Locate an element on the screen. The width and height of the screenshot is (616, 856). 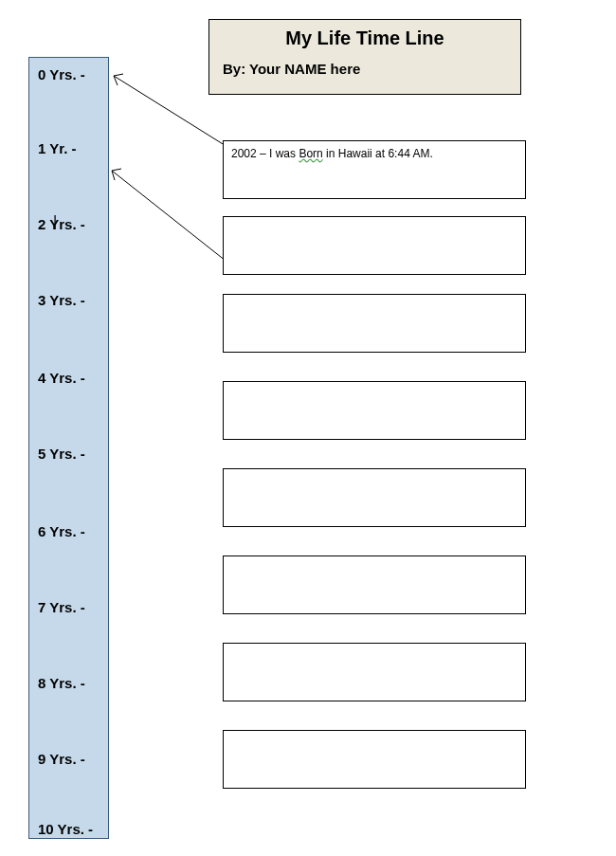
header-box: My Life Time Line By: Your NAME here is located at coordinates (365, 57).